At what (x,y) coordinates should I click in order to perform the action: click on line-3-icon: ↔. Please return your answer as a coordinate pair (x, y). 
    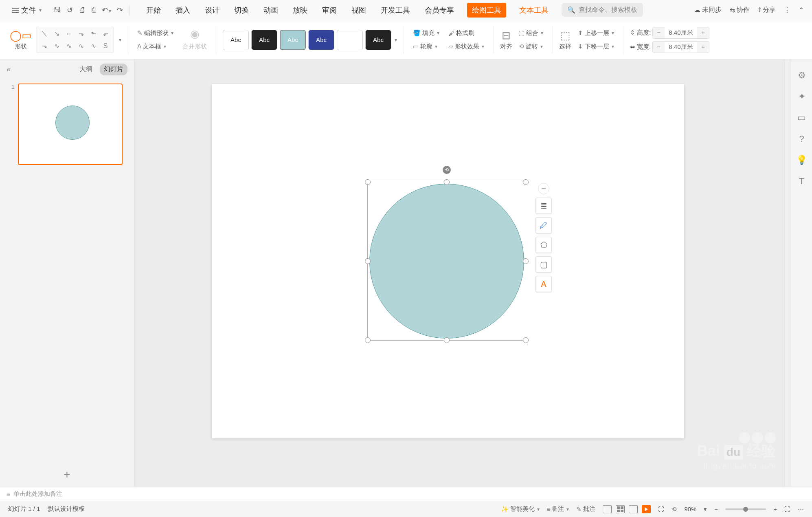
    Looking at the image, I should click on (69, 34).